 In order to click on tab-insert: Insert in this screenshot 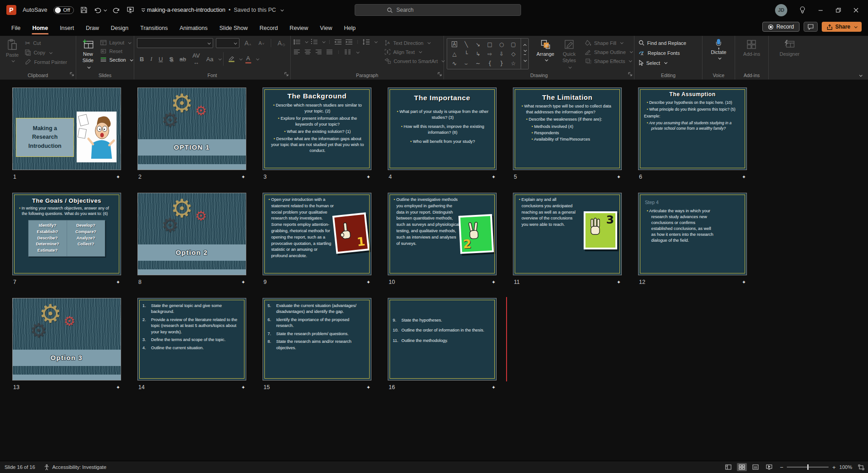, I will do `click(67, 28)`.